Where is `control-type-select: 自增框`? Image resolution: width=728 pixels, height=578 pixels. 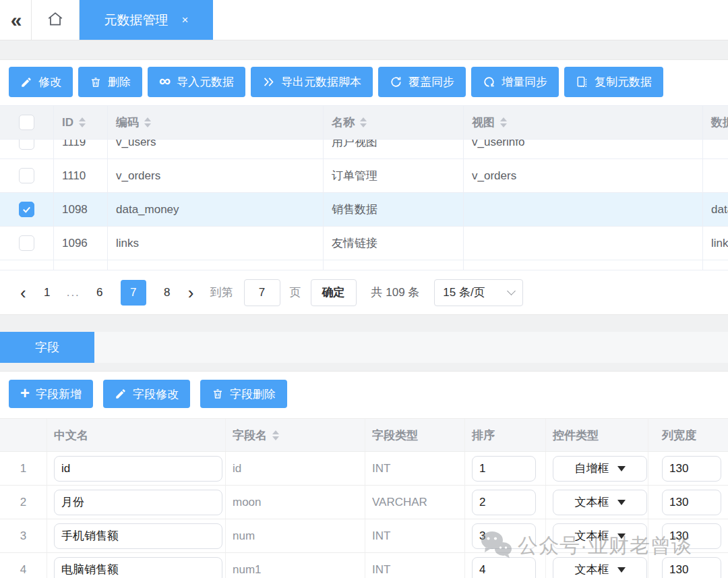
control-type-select: 自增框 is located at coordinates (600, 469).